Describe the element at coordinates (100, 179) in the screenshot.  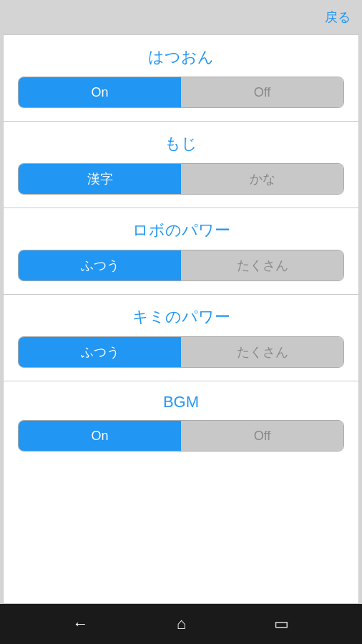
I see `toggle-btn-text-0: 漢字` at that location.